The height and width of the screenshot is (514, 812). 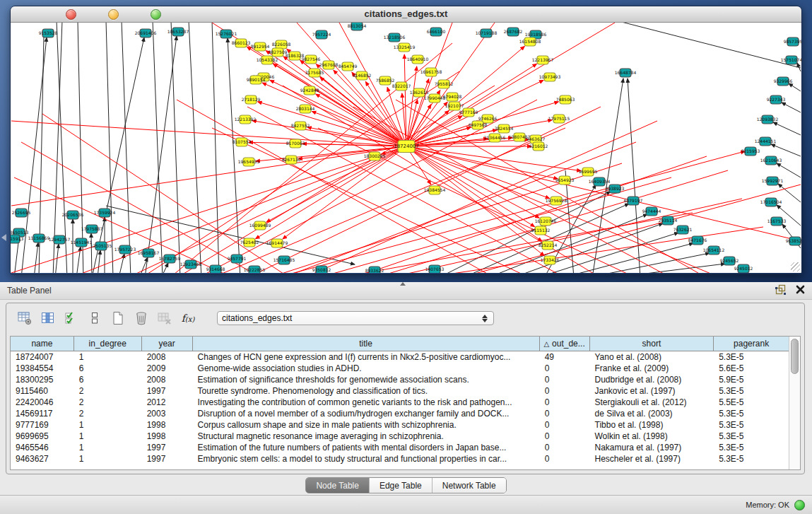 I want to click on table-cell: 9777169, so click(x=42, y=425).